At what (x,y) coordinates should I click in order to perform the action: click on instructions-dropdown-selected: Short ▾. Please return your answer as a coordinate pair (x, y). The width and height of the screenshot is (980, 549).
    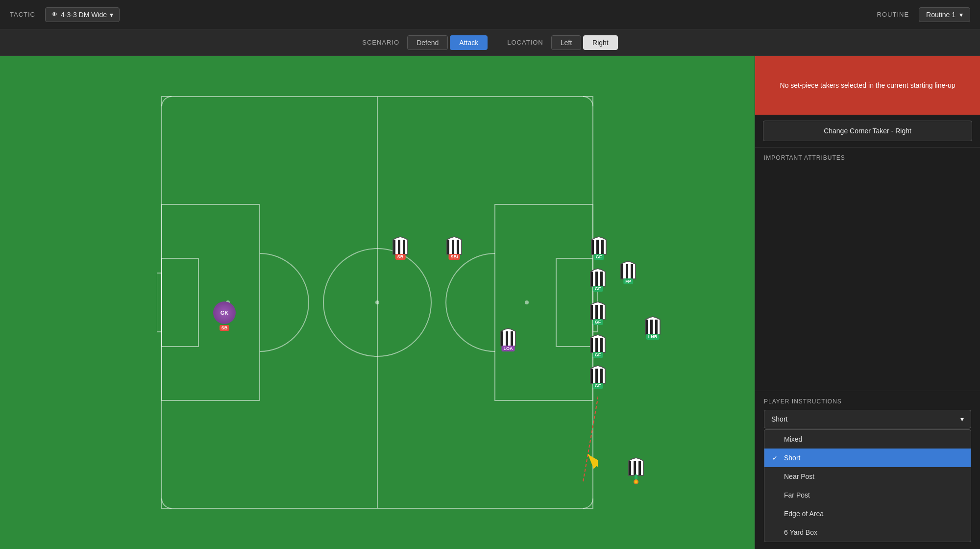
    Looking at the image, I should click on (867, 419).